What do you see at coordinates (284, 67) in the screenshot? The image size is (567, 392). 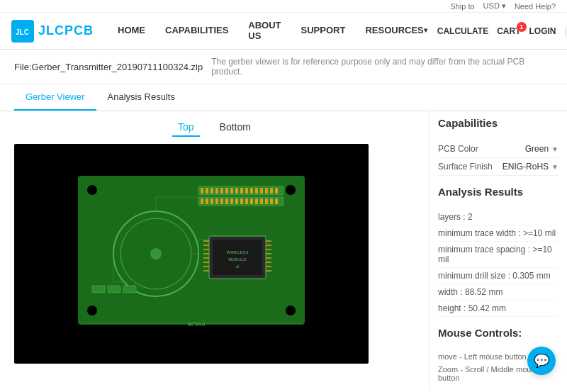 I see `file-bar: File:Gerber_Transmitter_20190711100324.z…` at bounding box center [284, 67].